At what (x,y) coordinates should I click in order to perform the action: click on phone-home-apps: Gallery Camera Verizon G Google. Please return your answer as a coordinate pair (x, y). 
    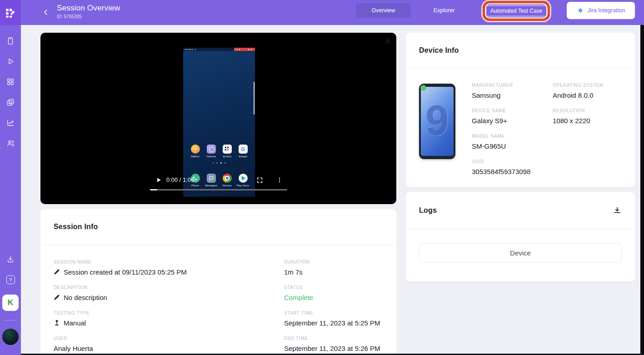
    Looking at the image, I should click on (219, 151).